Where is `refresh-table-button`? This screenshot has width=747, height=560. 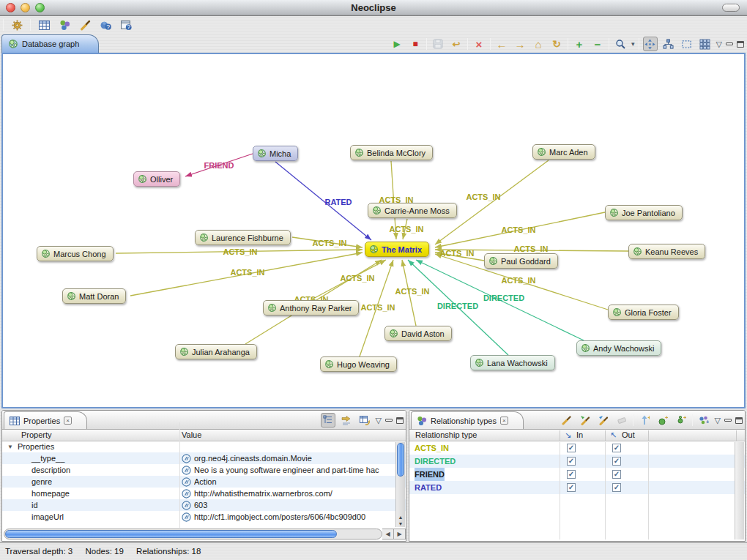
refresh-table-button is located at coordinates (365, 420).